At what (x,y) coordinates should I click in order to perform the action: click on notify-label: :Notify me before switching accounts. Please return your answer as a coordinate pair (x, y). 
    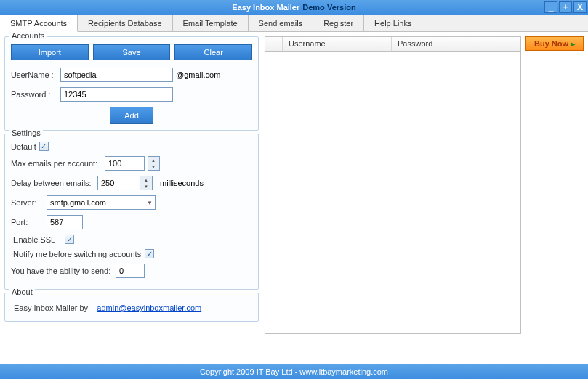
    Looking at the image, I should click on (76, 254).